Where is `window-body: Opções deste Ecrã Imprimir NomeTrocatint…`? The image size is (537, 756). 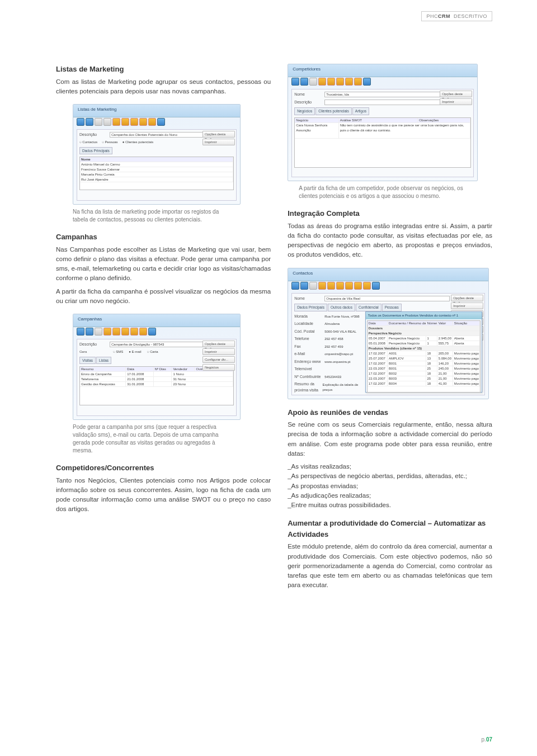 window-body: Opções deste Ecrã Imprimir NomeTrocatint… is located at coordinates (383, 133).